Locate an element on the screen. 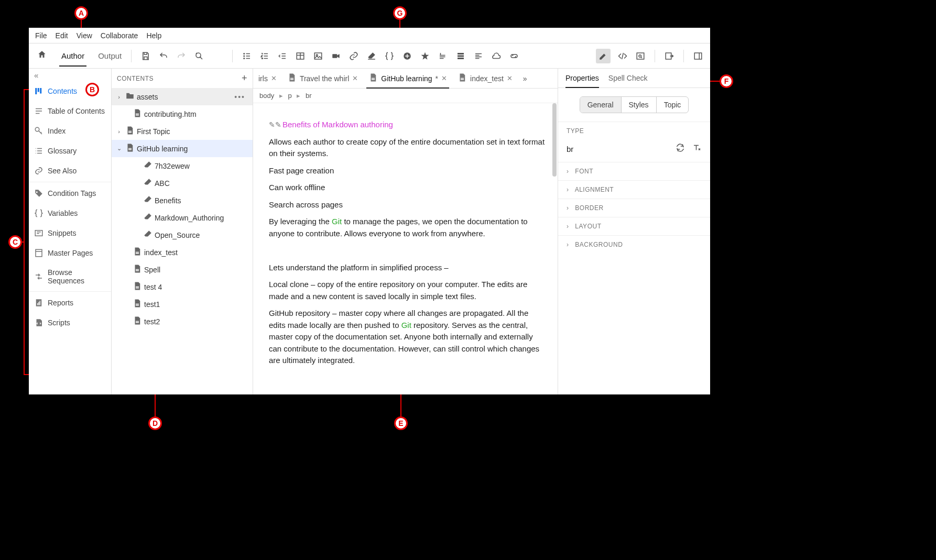 This screenshot has height=560, width=936. quote-icon is located at coordinates (443, 56).